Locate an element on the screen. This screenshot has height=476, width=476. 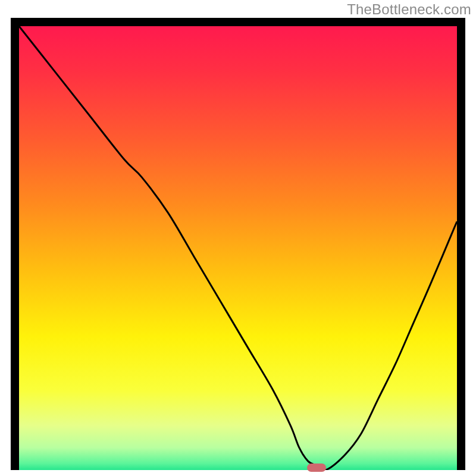
optimal-marker is located at coordinates (317, 468).